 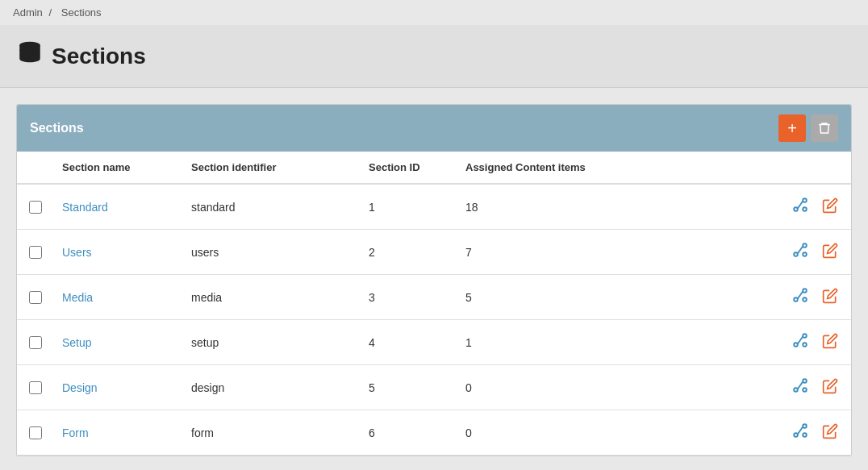 What do you see at coordinates (792, 128) in the screenshot?
I see `add-section-button: +` at bounding box center [792, 128].